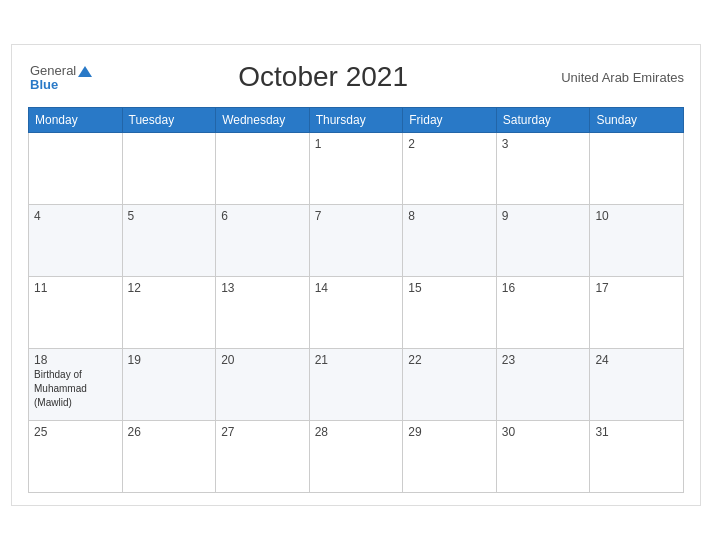 The width and height of the screenshot is (712, 550). What do you see at coordinates (450, 360) in the screenshot?
I see `day-number: 22` at bounding box center [450, 360].